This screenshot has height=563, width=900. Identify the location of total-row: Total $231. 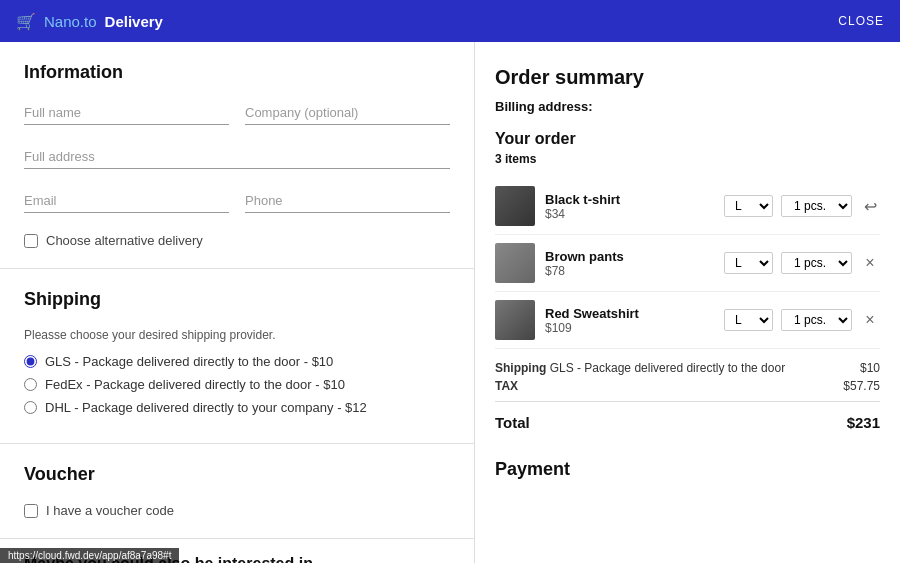
(688, 422).